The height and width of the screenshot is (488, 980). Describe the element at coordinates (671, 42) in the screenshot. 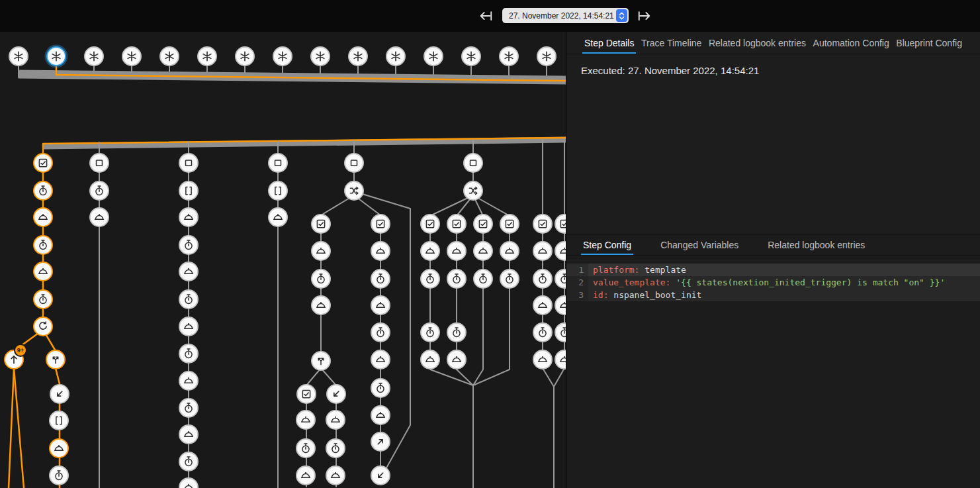

I see `tab-trace-timeline: Trace Timeline` at that location.